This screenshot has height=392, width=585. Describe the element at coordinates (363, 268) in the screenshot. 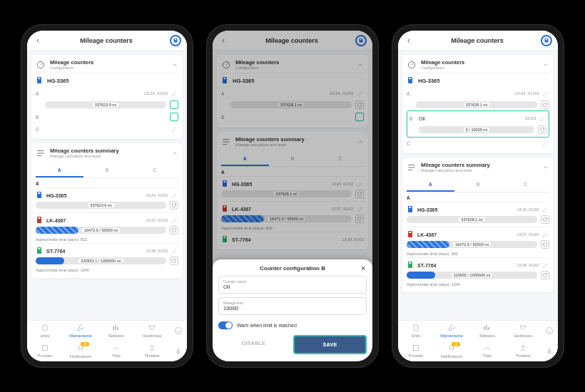

I see `close-button: ×` at that location.